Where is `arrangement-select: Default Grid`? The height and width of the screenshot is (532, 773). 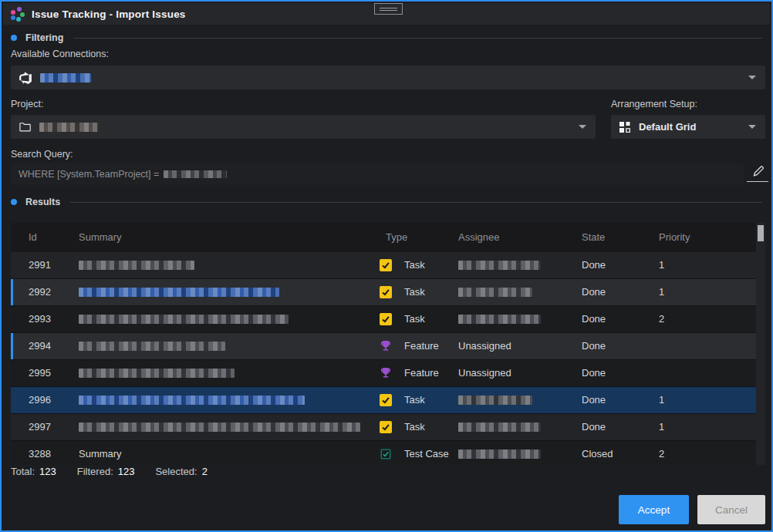
arrangement-select: Default Grid is located at coordinates (688, 126).